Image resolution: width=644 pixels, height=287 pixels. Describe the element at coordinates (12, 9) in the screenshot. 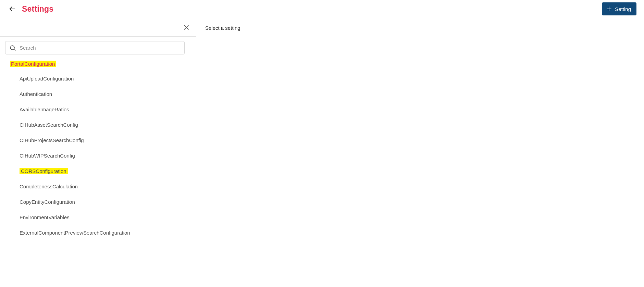

I see `arrow-left-icon` at that location.